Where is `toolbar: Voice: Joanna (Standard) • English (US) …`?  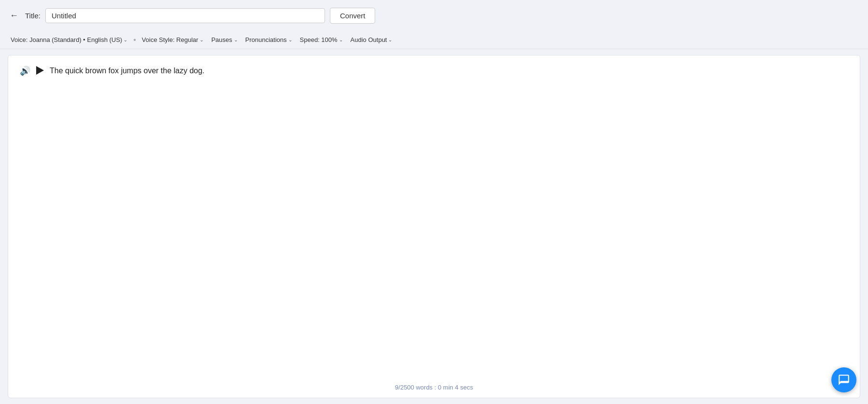
toolbar: Voice: Joanna (Standard) • English (US) … is located at coordinates (434, 40).